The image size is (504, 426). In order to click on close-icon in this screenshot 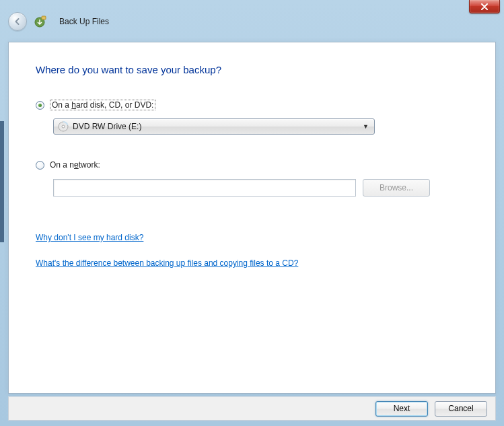, I will do `click(484, 7)`.